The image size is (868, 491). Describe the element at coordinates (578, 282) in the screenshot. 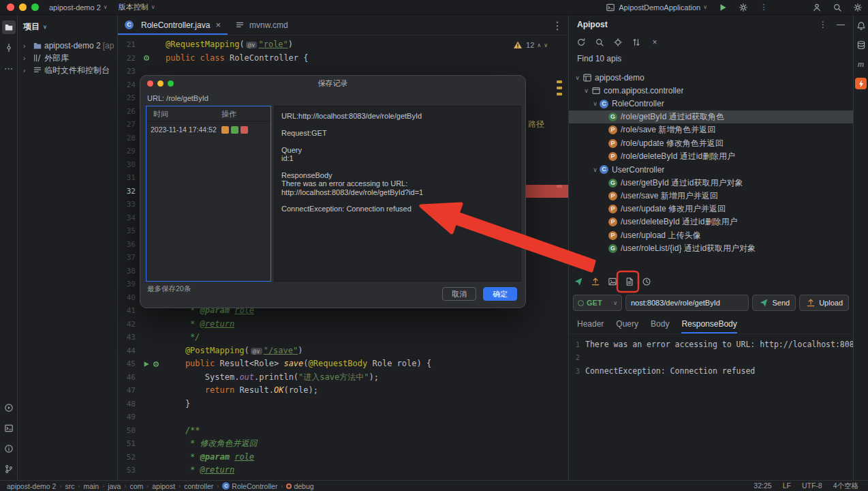

I see `send-icon` at that location.